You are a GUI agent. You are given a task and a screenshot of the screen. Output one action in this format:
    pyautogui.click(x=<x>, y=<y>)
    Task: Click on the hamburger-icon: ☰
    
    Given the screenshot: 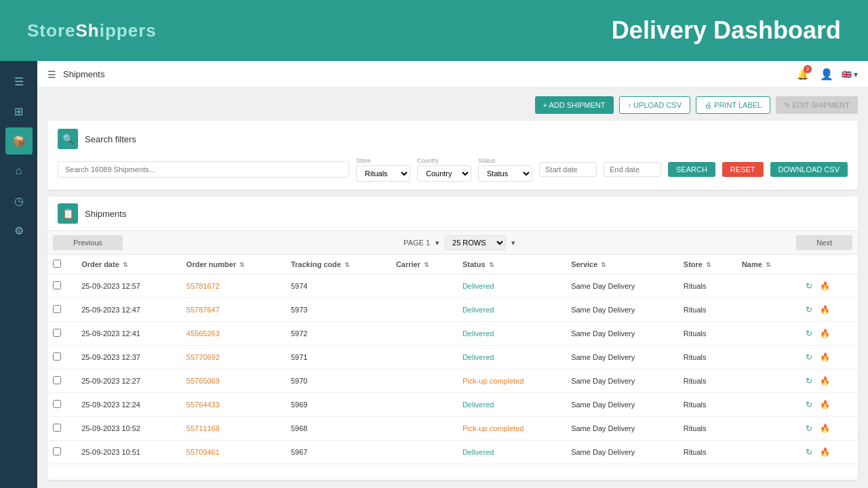 What is the action you would take?
    pyautogui.click(x=52, y=75)
    